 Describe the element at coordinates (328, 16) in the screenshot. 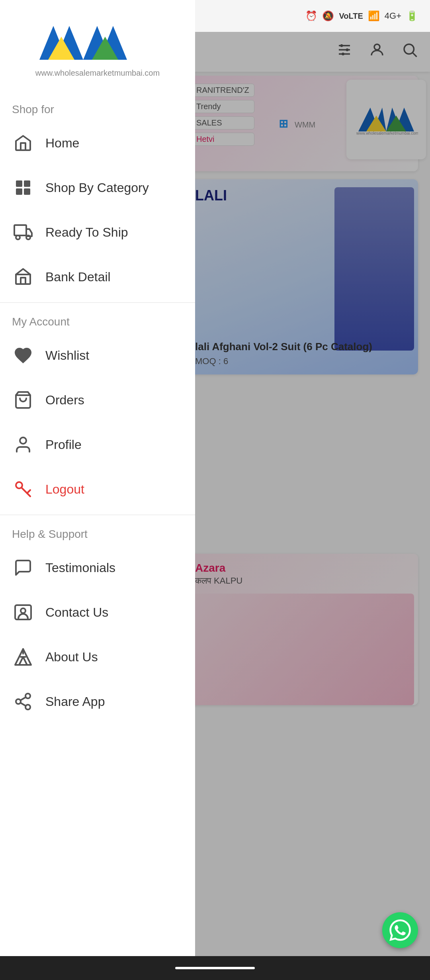

I see `silent-icon: 🔕` at that location.